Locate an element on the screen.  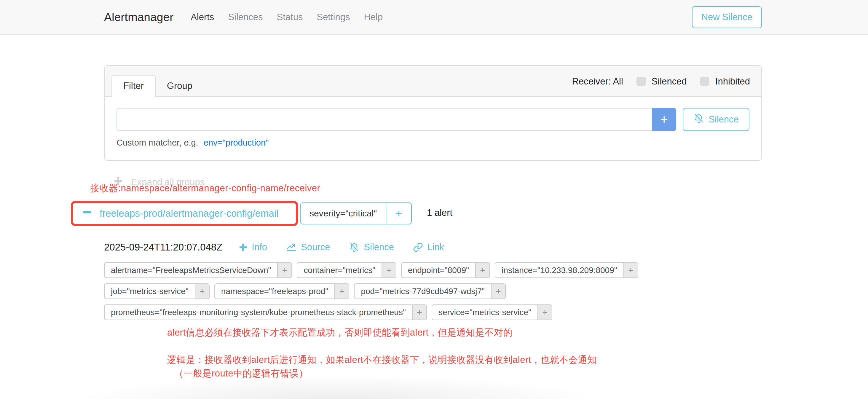
alert-count: 1 alert is located at coordinates (440, 213).